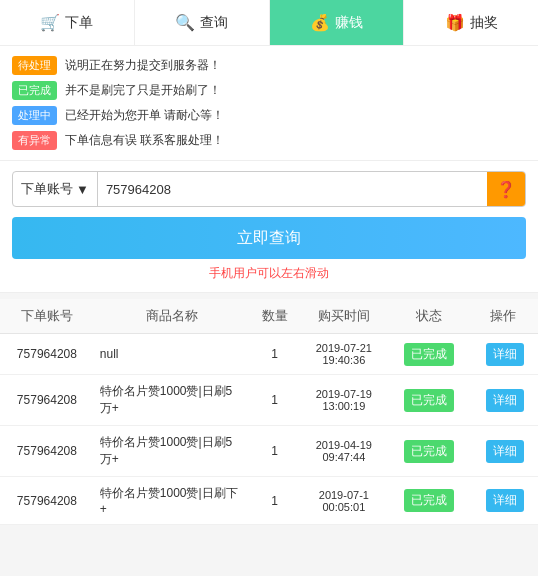 The width and height of the screenshot is (538, 576). I want to click on status-text: 说明正在努力提交到服务器！, so click(143, 66).